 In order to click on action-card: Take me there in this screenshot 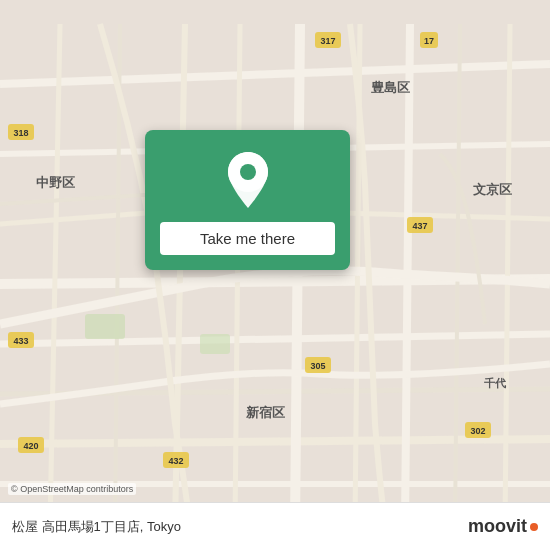, I will do `click(248, 200)`.